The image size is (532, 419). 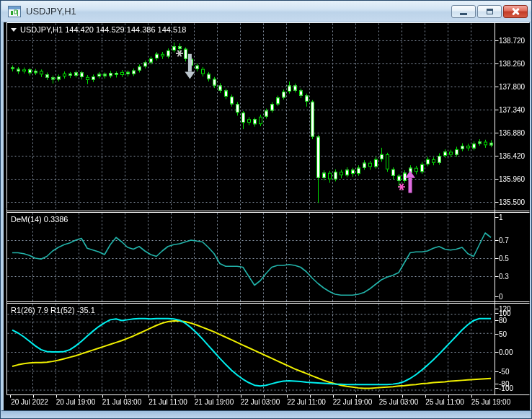 I want to click on time-scale-label: 21 Jul 19:00, so click(x=215, y=402).